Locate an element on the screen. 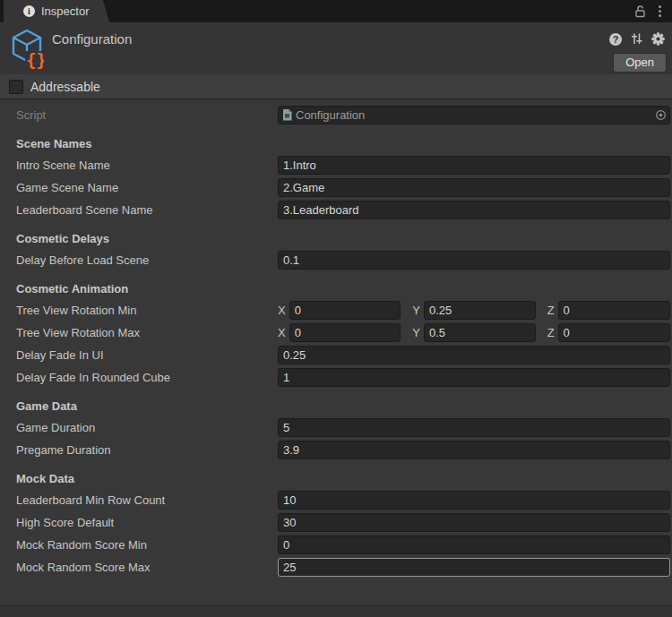 This screenshot has width=672, height=617. info-icon: i is located at coordinates (29, 11).